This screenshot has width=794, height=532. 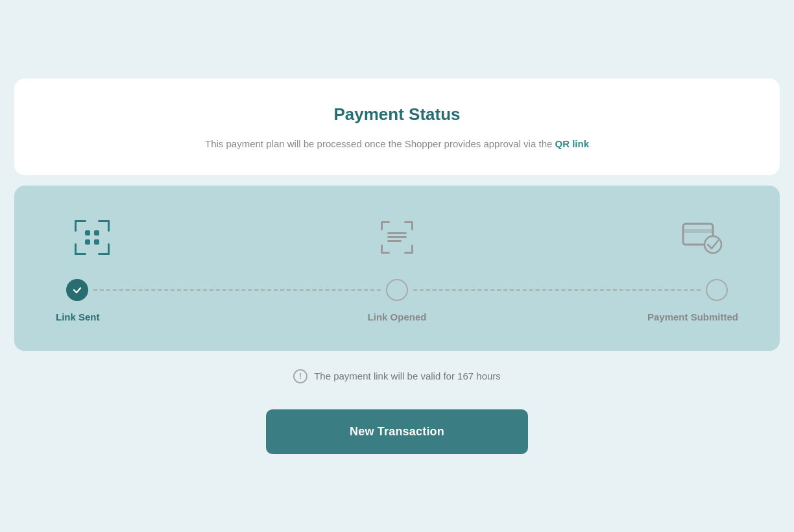 What do you see at coordinates (397, 317) in the screenshot?
I see `step-label-link-opened: Link Opened` at bounding box center [397, 317].